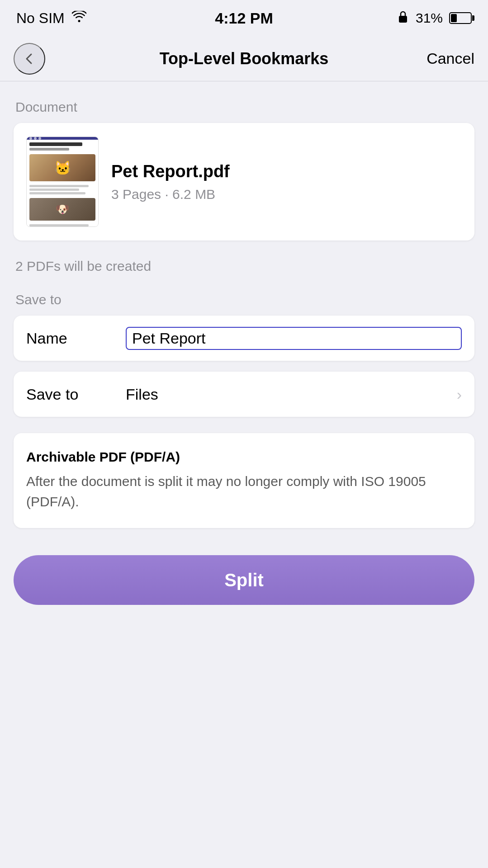  What do you see at coordinates (244, 59) in the screenshot?
I see `nav-title: Top-Level Bookmarks` at bounding box center [244, 59].